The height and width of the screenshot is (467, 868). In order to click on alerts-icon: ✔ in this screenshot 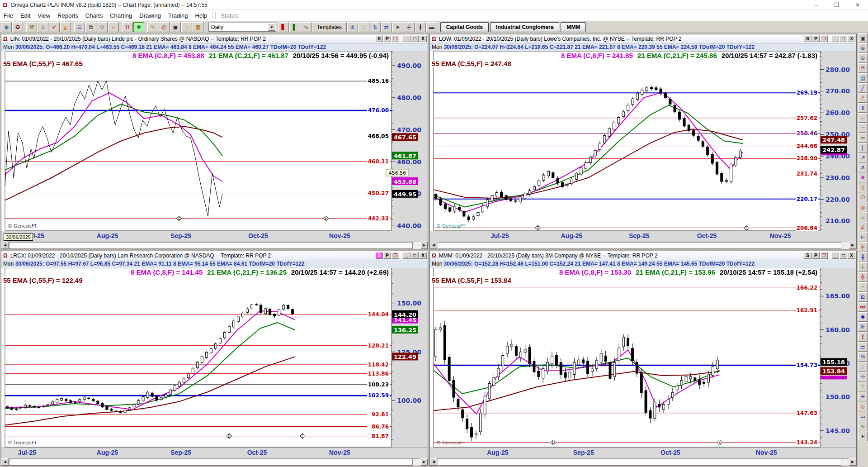, I will do `click(54, 27)`.